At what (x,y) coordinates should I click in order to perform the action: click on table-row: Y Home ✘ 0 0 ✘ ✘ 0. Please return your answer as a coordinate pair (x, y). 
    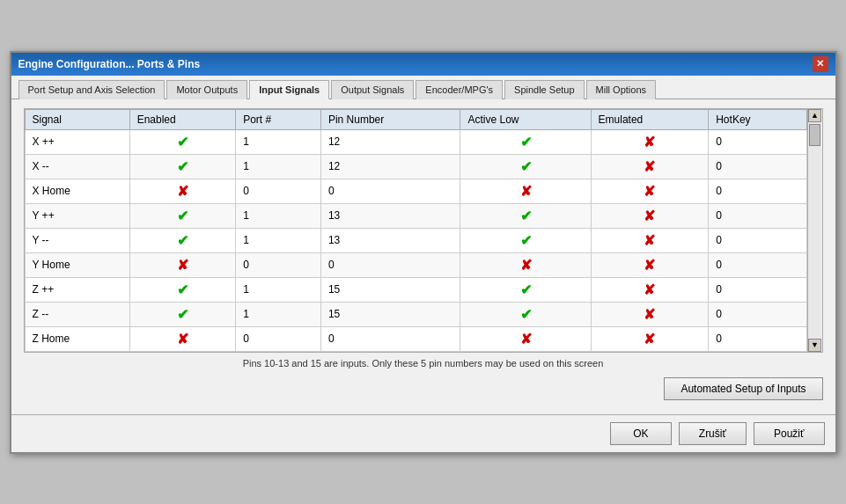
    Looking at the image, I should click on (416, 265).